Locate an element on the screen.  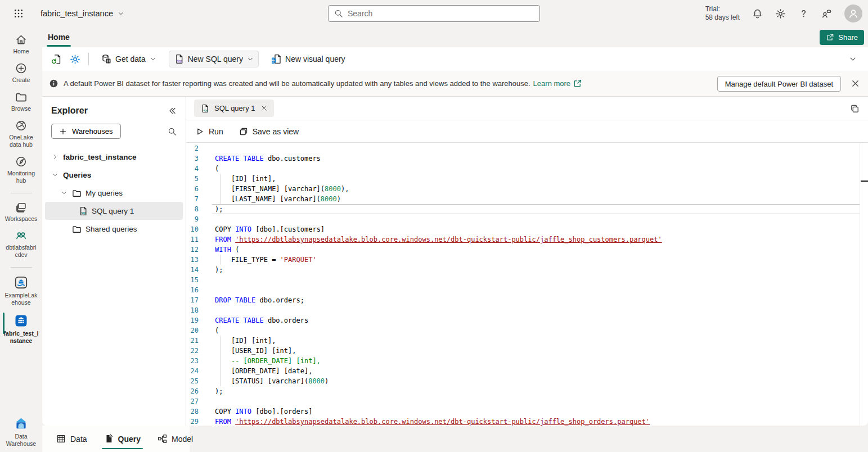
query-tab-strip: SQL SQL query 1 is located at coordinates (527, 109).